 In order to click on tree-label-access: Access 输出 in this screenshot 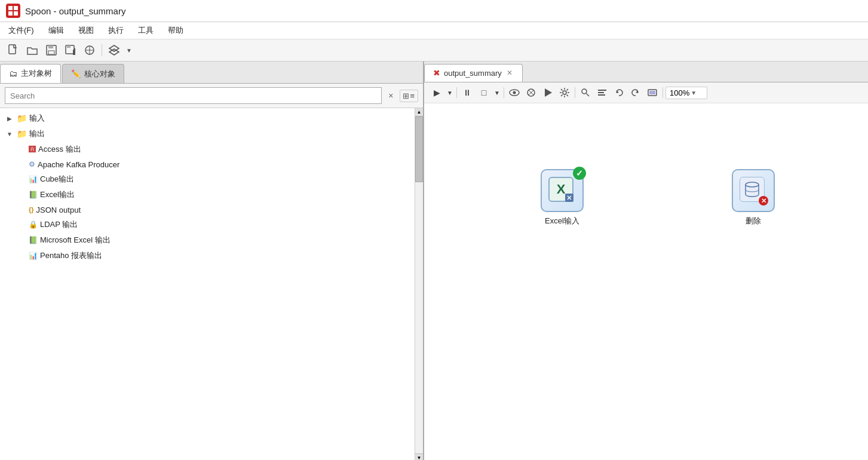, I will do `click(60, 149)`.